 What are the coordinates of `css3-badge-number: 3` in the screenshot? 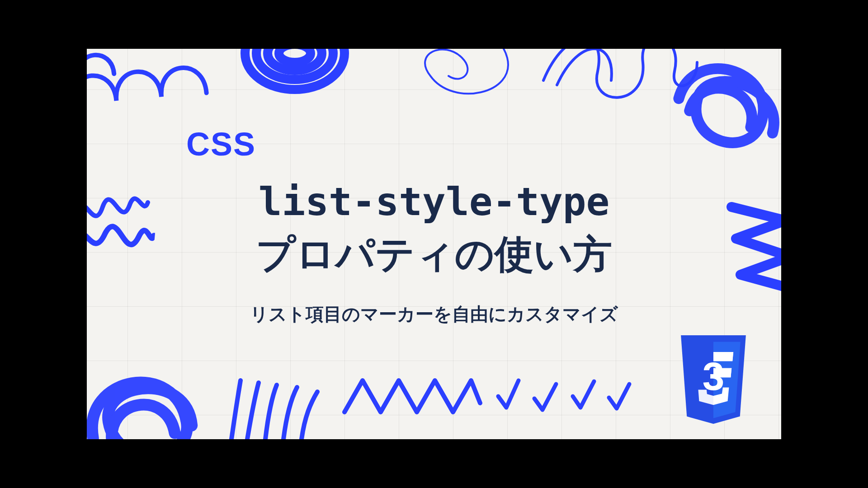 It's located at (713, 376).